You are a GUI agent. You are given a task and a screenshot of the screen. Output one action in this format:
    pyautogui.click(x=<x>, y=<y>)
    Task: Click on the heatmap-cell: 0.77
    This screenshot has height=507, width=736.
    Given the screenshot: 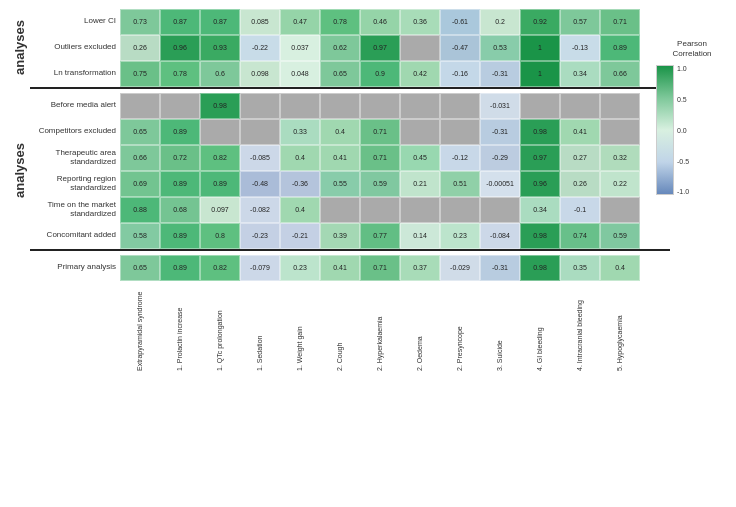 What is the action you would take?
    pyautogui.click(x=380, y=236)
    